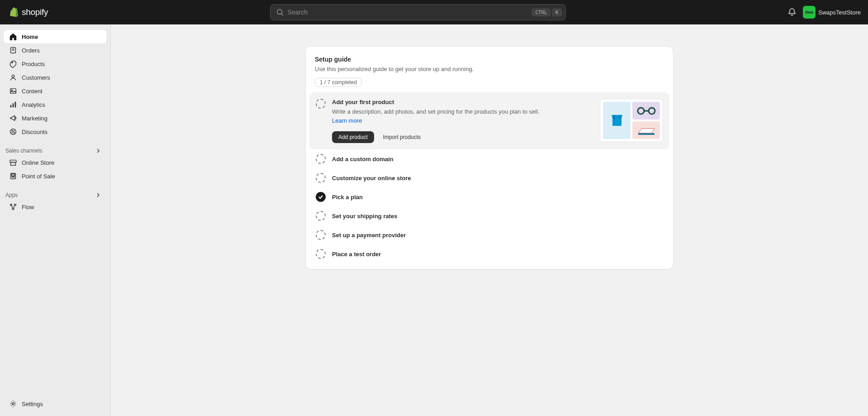 The height and width of the screenshot is (416, 868). I want to click on sidebar-item-online-store: Online Store, so click(55, 163).